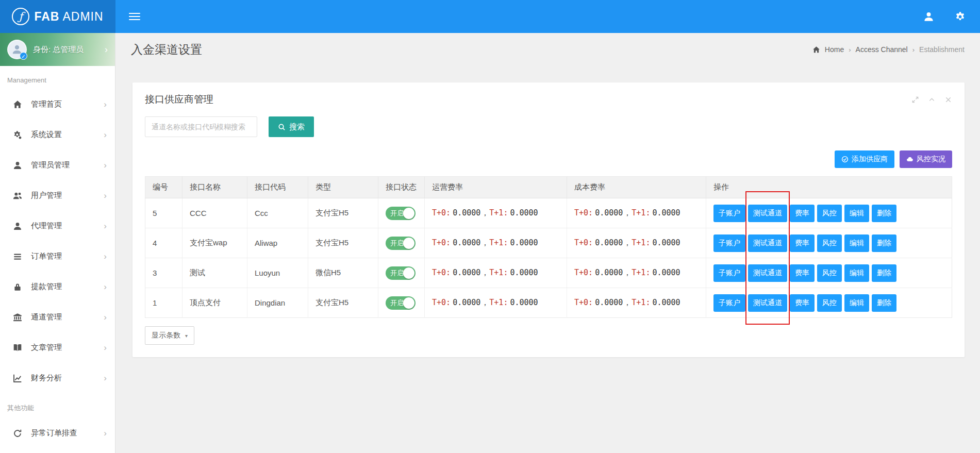 The image size is (980, 453). Describe the element at coordinates (549, 159) in the screenshot. I see `toolbar-row: 添加供应商 风控实况` at that location.